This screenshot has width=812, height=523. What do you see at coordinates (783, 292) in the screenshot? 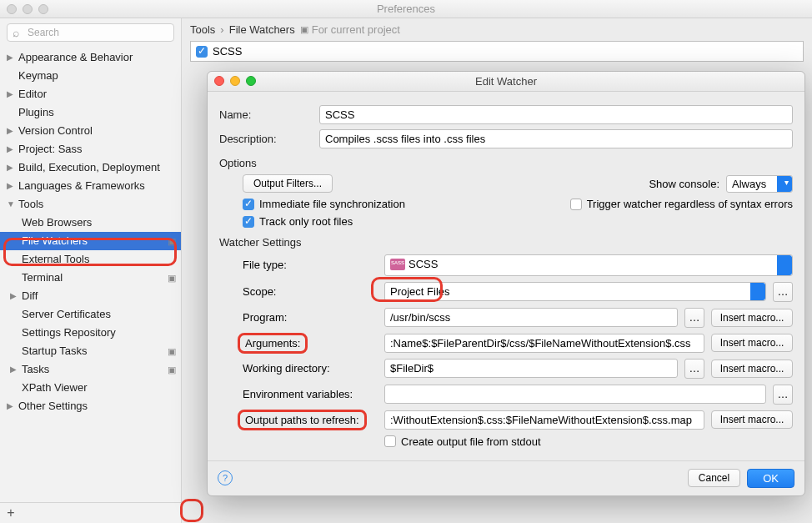
I see `scope-browse-button: …` at bounding box center [783, 292].